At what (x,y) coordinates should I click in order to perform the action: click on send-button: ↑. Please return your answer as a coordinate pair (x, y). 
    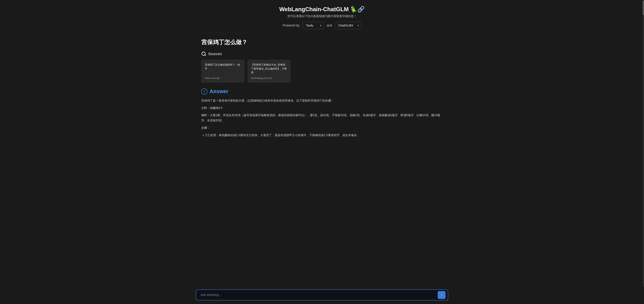
    Looking at the image, I should click on (442, 295).